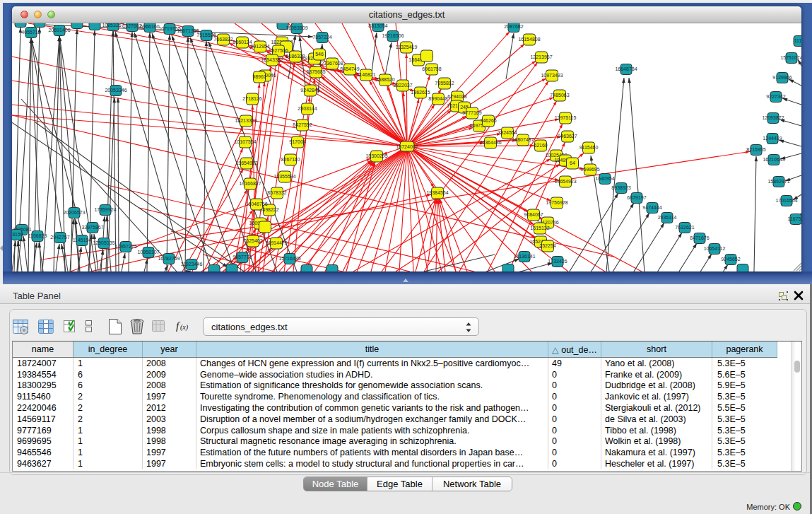  I want to click on svg-text: 7663822, so click(223, 40).